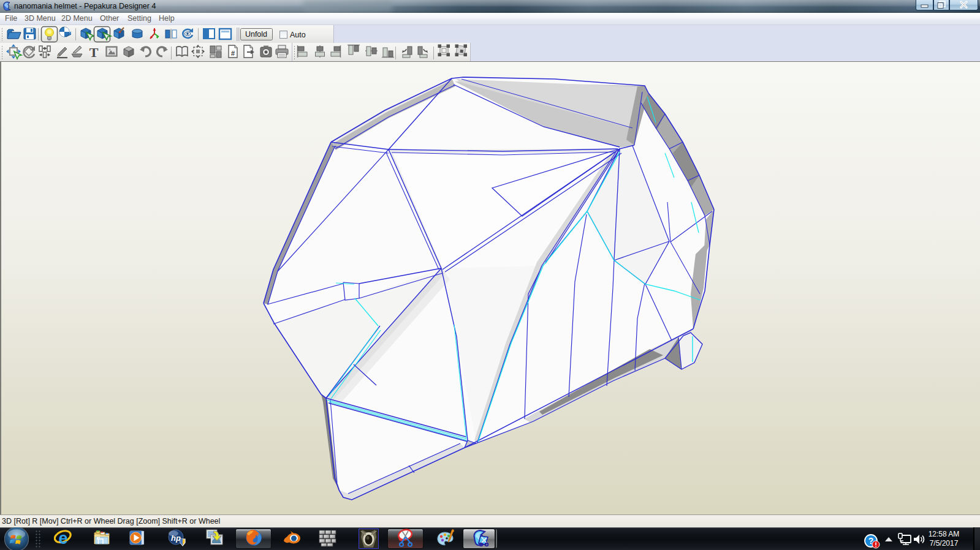 Image resolution: width=980 pixels, height=550 pixels. I want to click on svg-text: Unfold, so click(256, 34).